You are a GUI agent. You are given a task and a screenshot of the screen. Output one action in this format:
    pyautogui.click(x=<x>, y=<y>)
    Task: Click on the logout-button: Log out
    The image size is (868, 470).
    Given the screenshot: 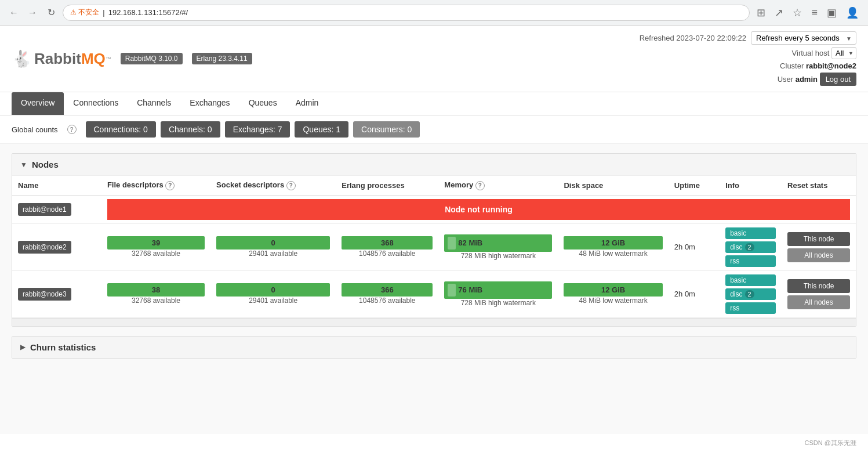 What is the action you would take?
    pyautogui.click(x=838, y=79)
    